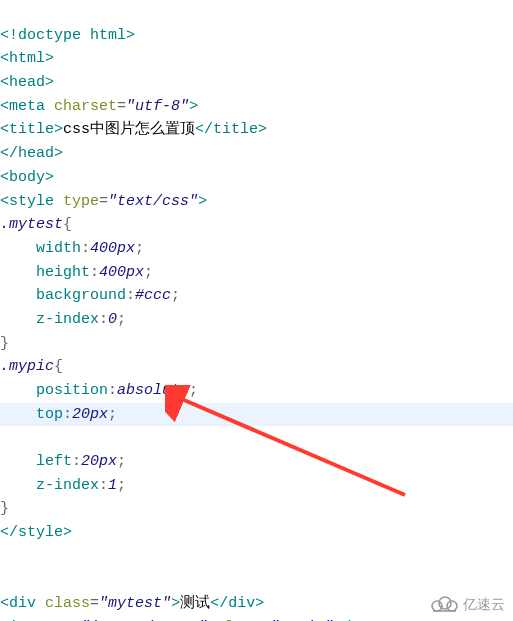 The width and height of the screenshot is (513, 621). Describe the element at coordinates (90, 296) in the screenshot. I see `line-mytest-bg: background:#ccc;` at that location.